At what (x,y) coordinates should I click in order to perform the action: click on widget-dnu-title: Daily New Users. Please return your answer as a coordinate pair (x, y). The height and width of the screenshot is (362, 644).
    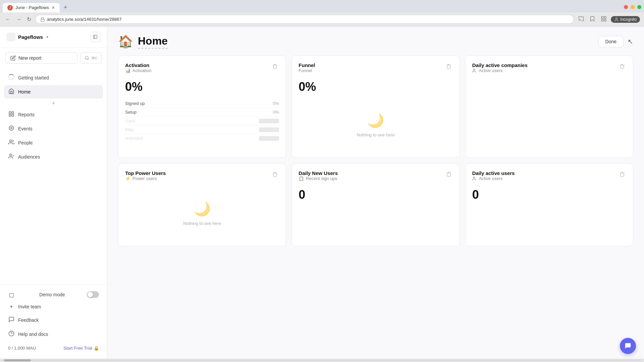
    Looking at the image, I should click on (318, 173).